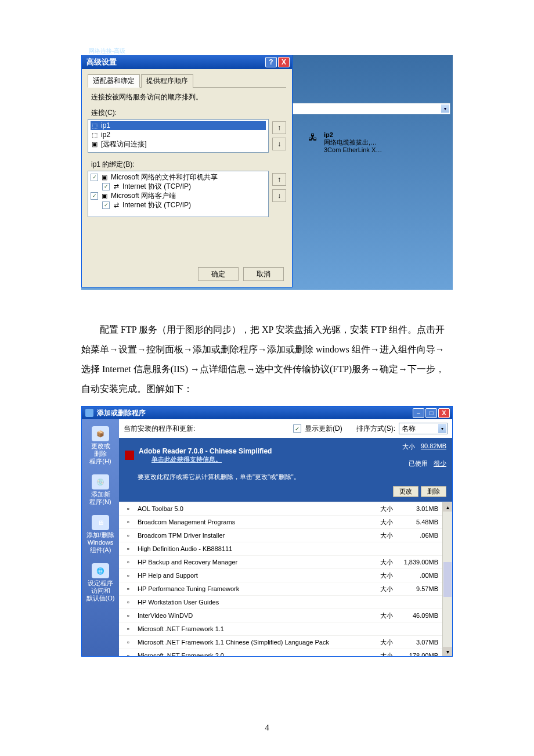 This screenshot has height=756, width=534. What do you see at coordinates (286, 653) in the screenshot?
I see `program-row: ▫Microsoft .NET Framework 2.0大小178.00MB` at bounding box center [286, 653].